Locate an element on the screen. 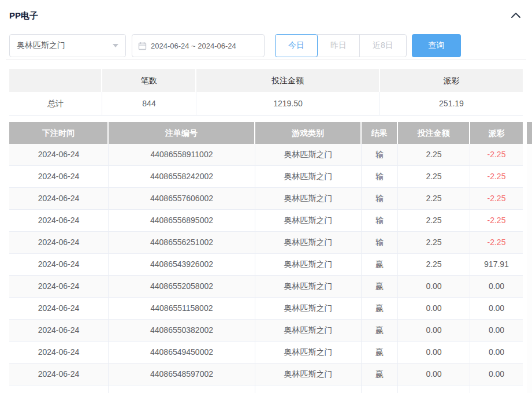  quick-button-yesterday: 昨日 is located at coordinates (338, 46).